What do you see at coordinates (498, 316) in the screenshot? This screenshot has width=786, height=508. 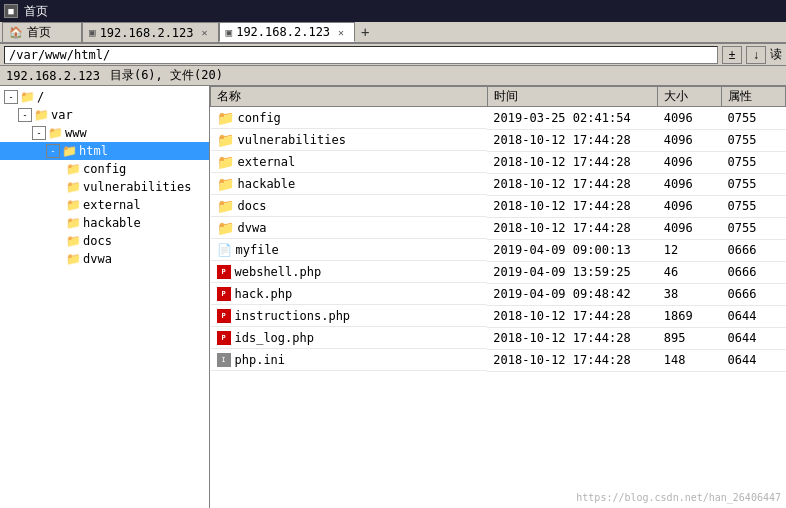 I see `table-row: P instructions.php 2018-10-12 17:44:28 1…` at bounding box center [498, 316].